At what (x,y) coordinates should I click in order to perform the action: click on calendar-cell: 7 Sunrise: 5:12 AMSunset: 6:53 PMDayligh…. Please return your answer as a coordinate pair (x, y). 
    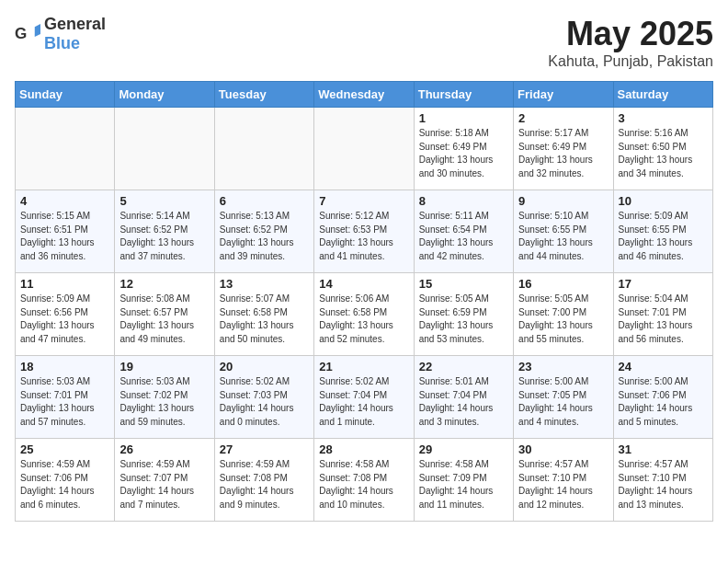
    Looking at the image, I should click on (364, 232).